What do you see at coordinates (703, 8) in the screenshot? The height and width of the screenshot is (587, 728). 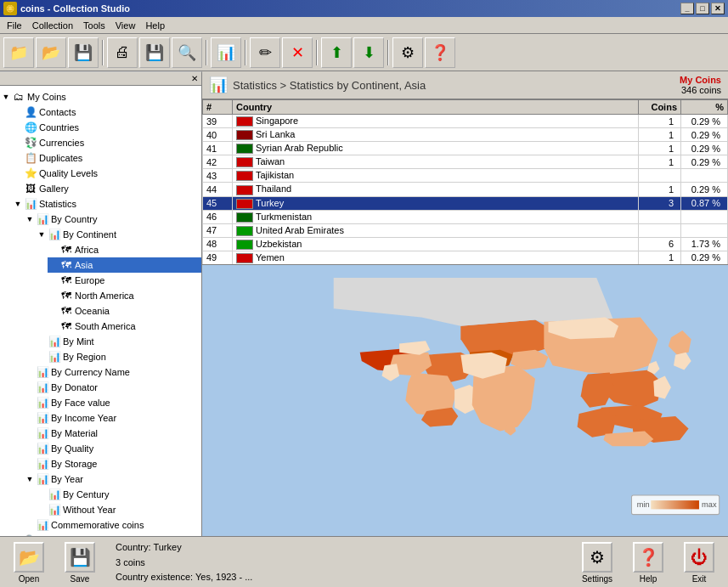 I see `maximize-button: □` at bounding box center [703, 8].